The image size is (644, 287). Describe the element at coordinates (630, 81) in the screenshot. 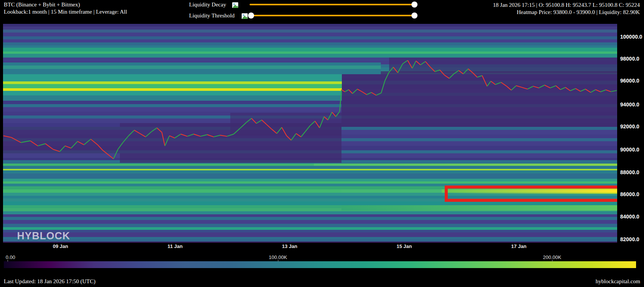

I see `price-axis-label: 96000.0` at that location.